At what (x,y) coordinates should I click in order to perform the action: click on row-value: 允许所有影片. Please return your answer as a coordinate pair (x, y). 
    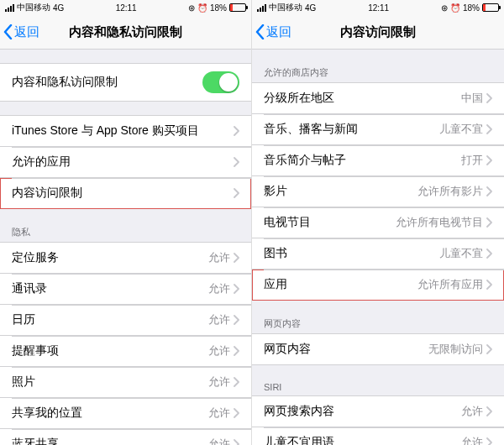
    Looking at the image, I should click on (455, 191).